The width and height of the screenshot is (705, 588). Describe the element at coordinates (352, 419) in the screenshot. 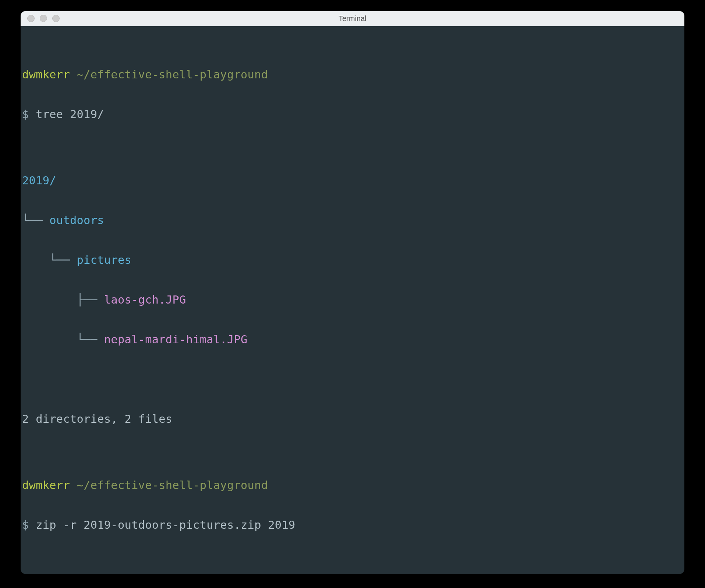

I see `tree-summary: 2 directories, 2 files` at that location.